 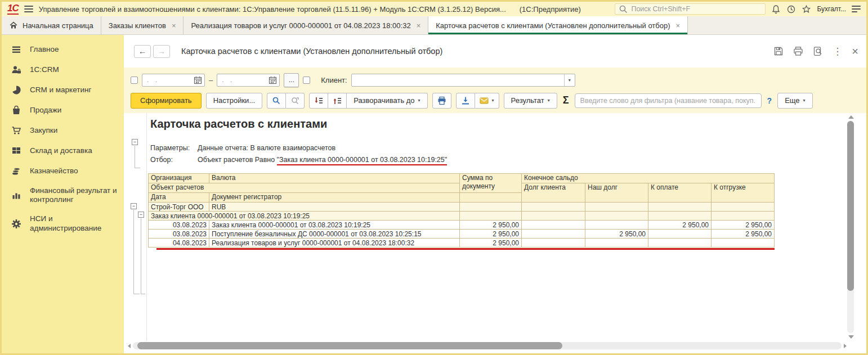 What do you see at coordinates (680, 193) in the screenshot?
I see `header-to-pay: К оплате` at bounding box center [680, 193].